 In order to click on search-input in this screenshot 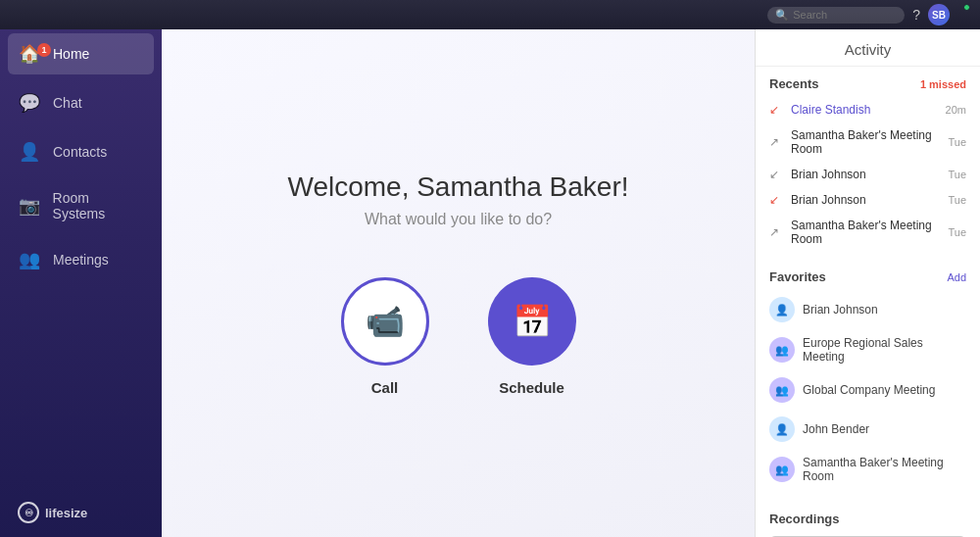, I will do `click(842, 15)`.